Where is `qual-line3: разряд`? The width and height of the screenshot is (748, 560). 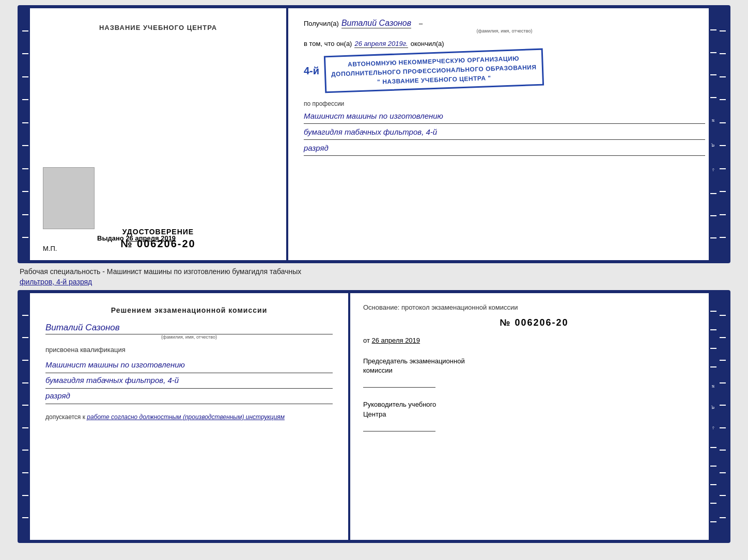 qual-line3: разряд is located at coordinates (189, 396).